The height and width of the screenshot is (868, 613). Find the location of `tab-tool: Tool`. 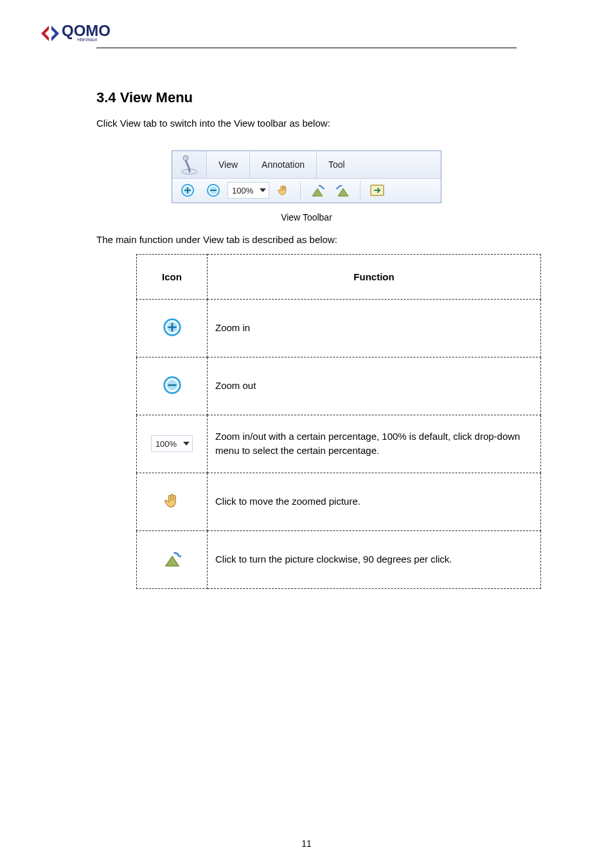

tab-tool: Tool is located at coordinates (379, 165).